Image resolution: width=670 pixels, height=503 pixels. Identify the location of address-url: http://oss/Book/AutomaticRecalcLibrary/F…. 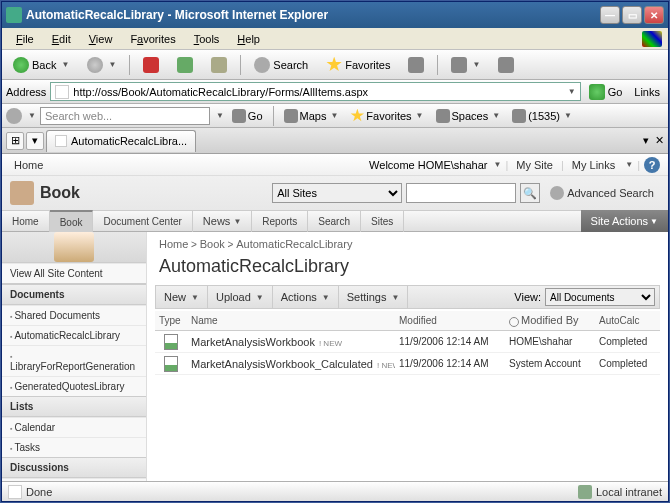
(319, 92).